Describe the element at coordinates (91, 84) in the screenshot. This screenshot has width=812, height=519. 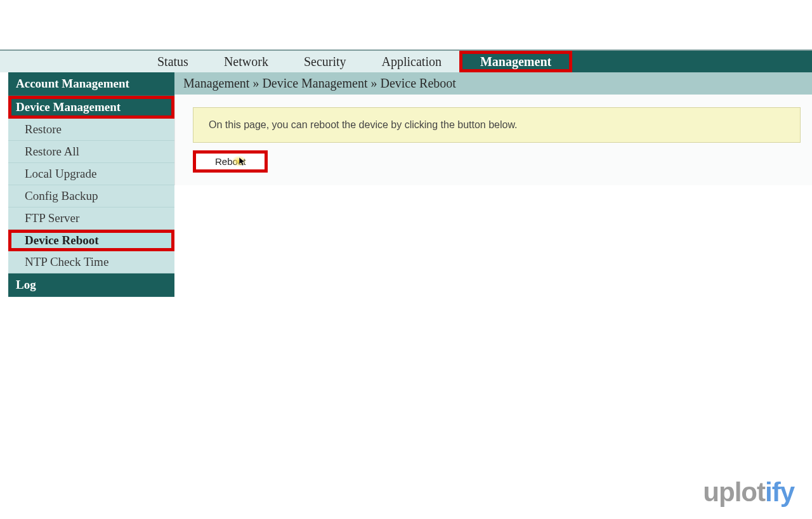
I see `sidebar-section-account-management: Account Management` at that location.